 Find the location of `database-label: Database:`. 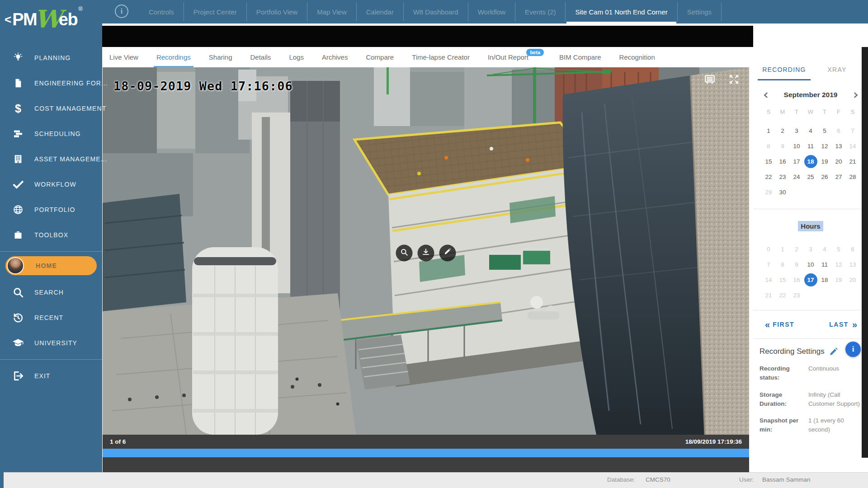

database-label: Database: is located at coordinates (621, 480).